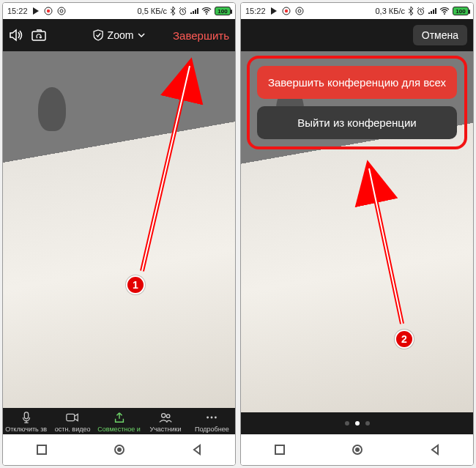 The image size is (476, 468). Describe the element at coordinates (166, 422) in the screenshot. I see `participants-button: Участники` at that location.